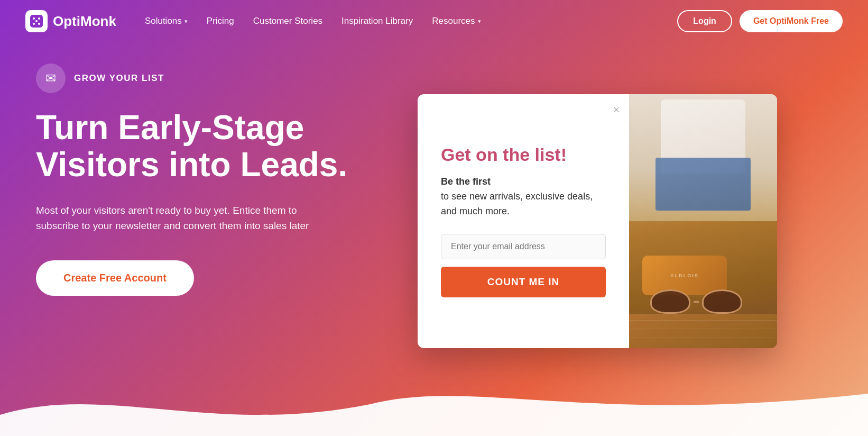 The image size is (868, 436). What do you see at coordinates (517, 204) in the screenshot?
I see `popup-body-normal: to see new arrivals, exclusive deals, an…` at bounding box center [517, 204].